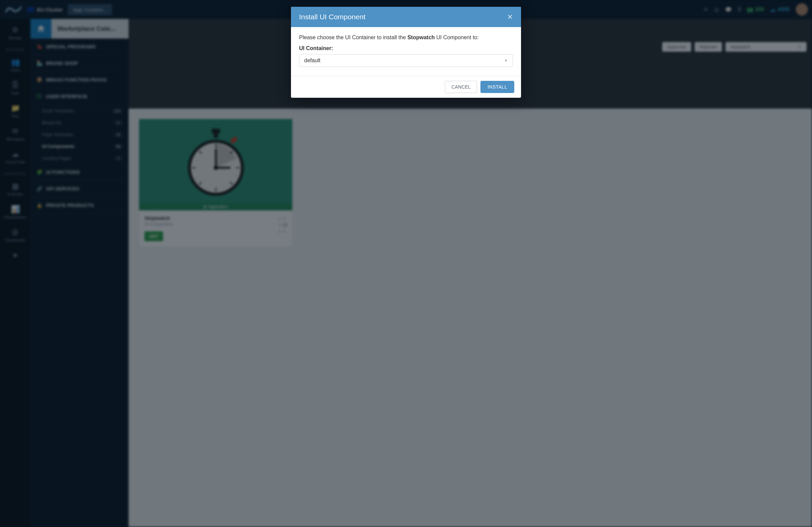 The image size is (812, 527). What do you see at coordinates (506, 61) in the screenshot?
I see `chevron-down-icon: ▼` at bounding box center [506, 61].